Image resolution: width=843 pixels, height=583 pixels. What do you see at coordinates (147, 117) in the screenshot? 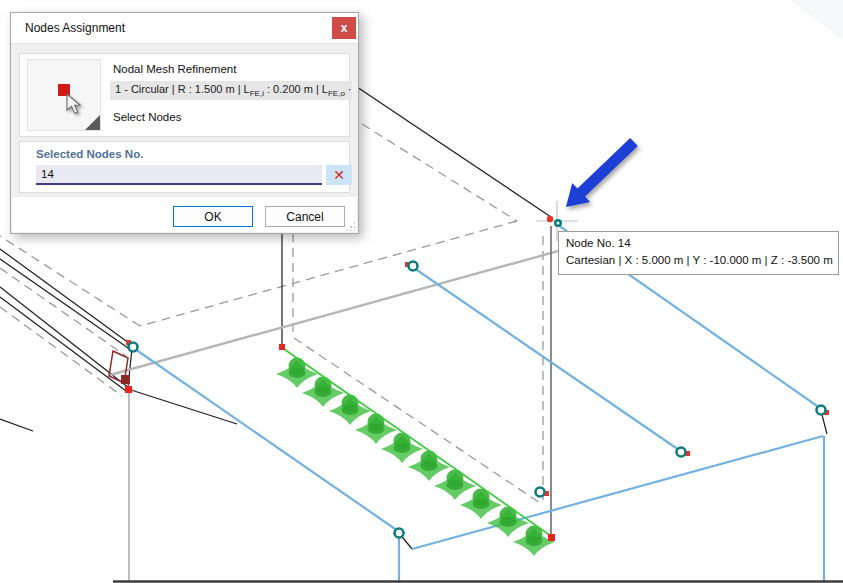
I see `select-nodes-label: Select Nodes` at bounding box center [147, 117].